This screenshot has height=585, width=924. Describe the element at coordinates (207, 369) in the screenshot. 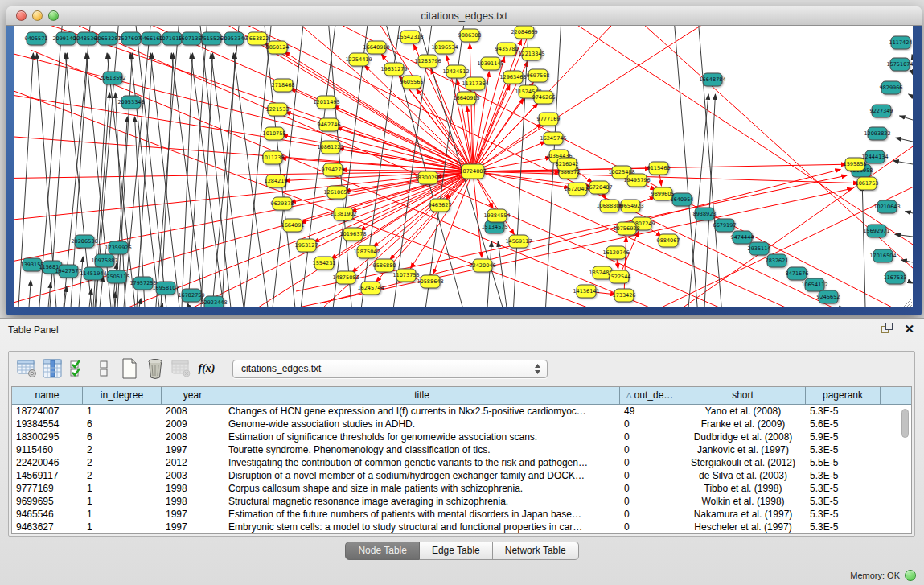

I see `function-builder-icon: f(x)` at that location.